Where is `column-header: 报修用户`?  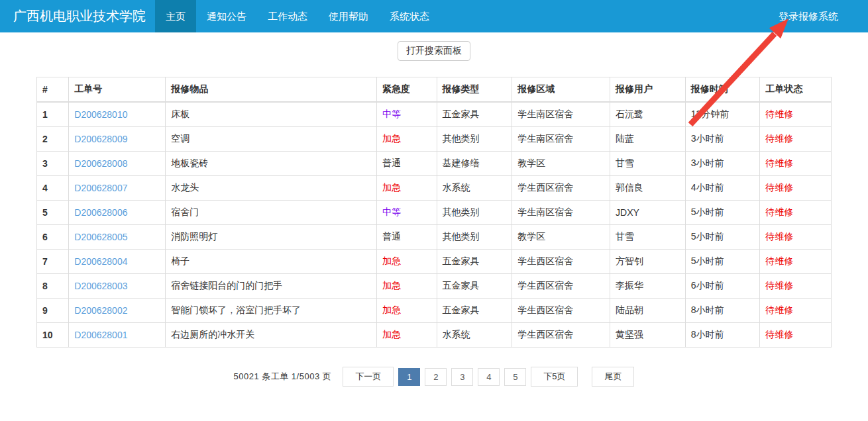
column-header: 报修用户 is located at coordinates (648, 90).